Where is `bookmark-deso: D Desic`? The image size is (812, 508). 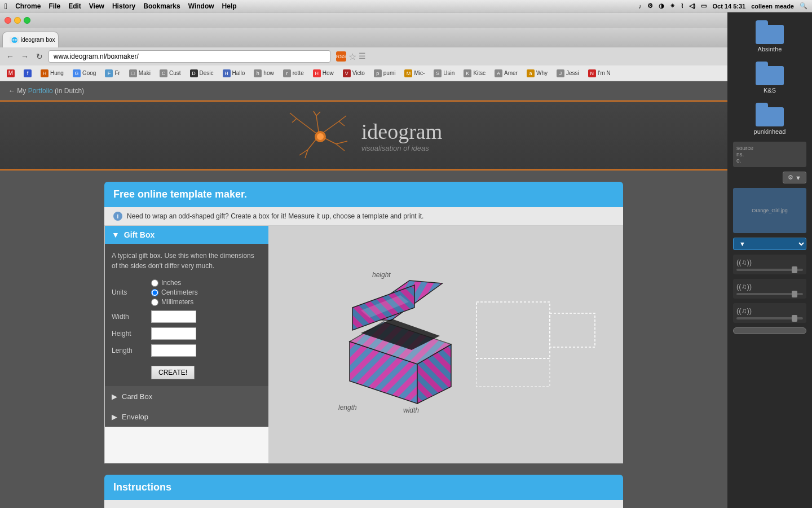 bookmark-deso: D Desic is located at coordinates (202, 73).